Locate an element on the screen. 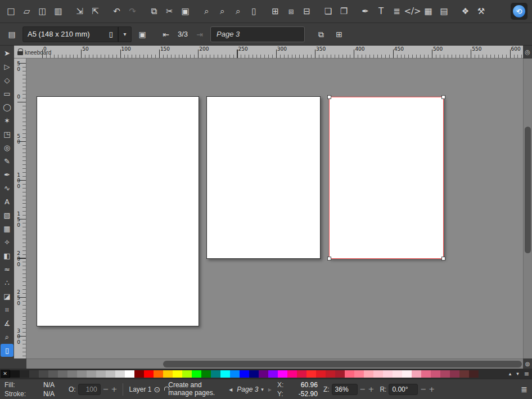 The width and height of the screenshot is (532, 399). clone-button: ⧈ is located at coordinates (291, 11).